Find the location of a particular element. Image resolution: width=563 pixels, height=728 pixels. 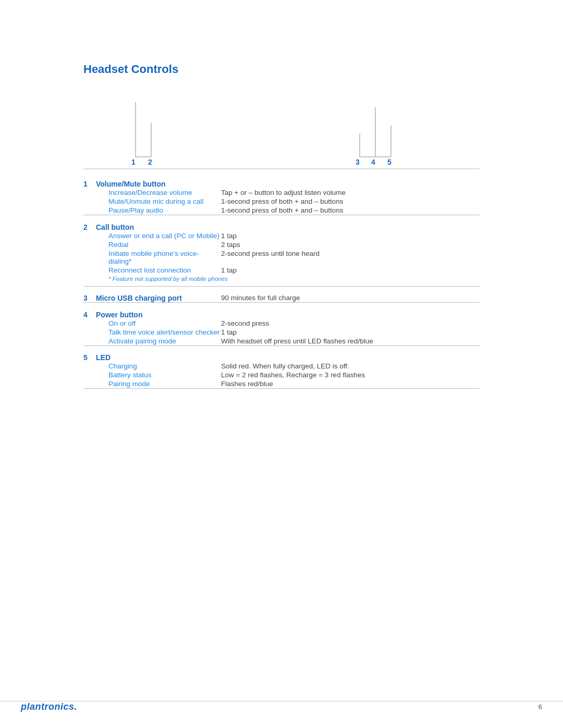

s4-desc-3: With headset off press until LED flashes… is located at coordinates (350, 341).